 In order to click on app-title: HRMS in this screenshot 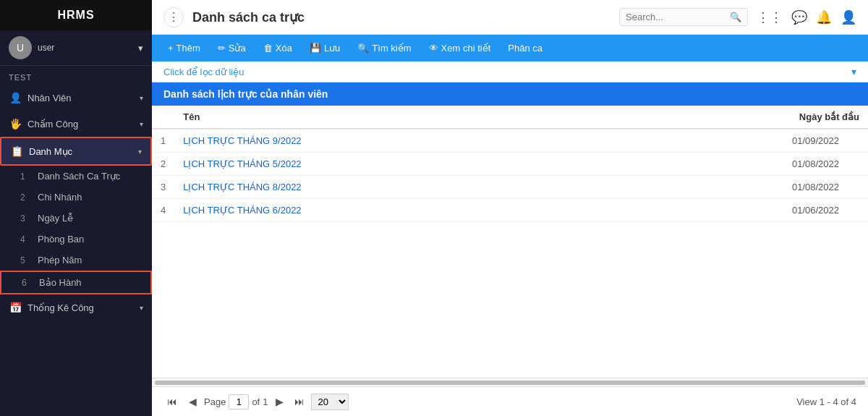, I will do `click(76, 15)`.